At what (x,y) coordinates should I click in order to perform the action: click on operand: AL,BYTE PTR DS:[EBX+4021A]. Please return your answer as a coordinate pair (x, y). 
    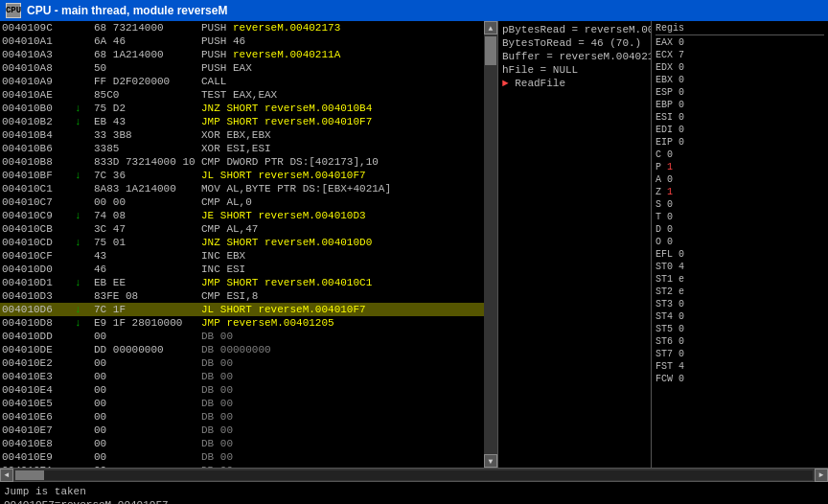
    Looking at the image, I should click on (309, 189).